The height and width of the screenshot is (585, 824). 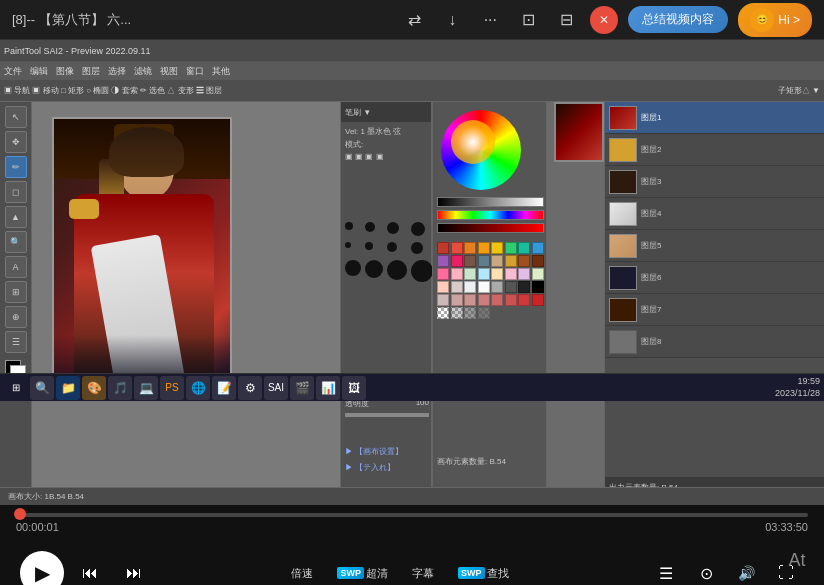 What do you see at coordinates (484, 574) in the screenshot?
I see `search-button: SWP 查找` at bounding box center [484, 574].